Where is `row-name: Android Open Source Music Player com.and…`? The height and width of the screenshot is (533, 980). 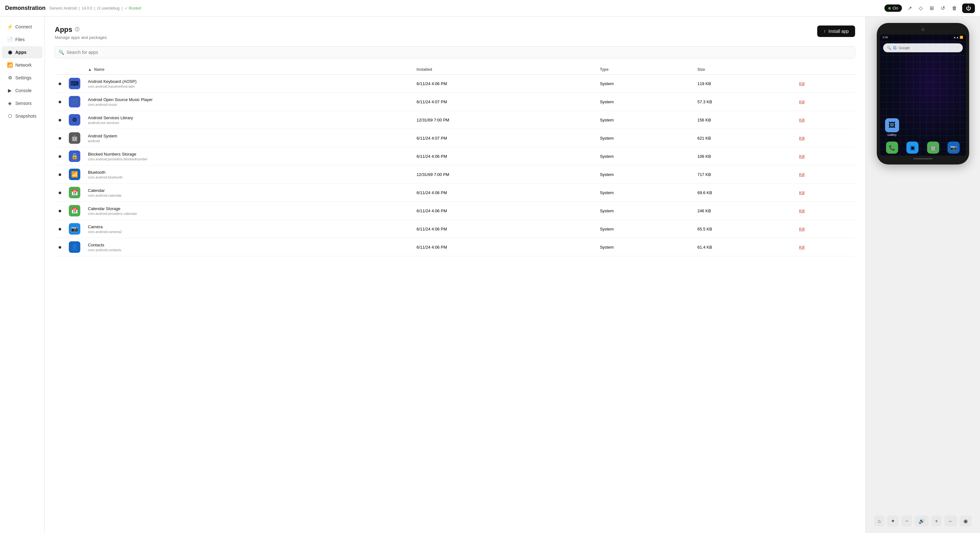
row-name: Android Open Source Music Player com.and… is located at coordinates (248, 102).